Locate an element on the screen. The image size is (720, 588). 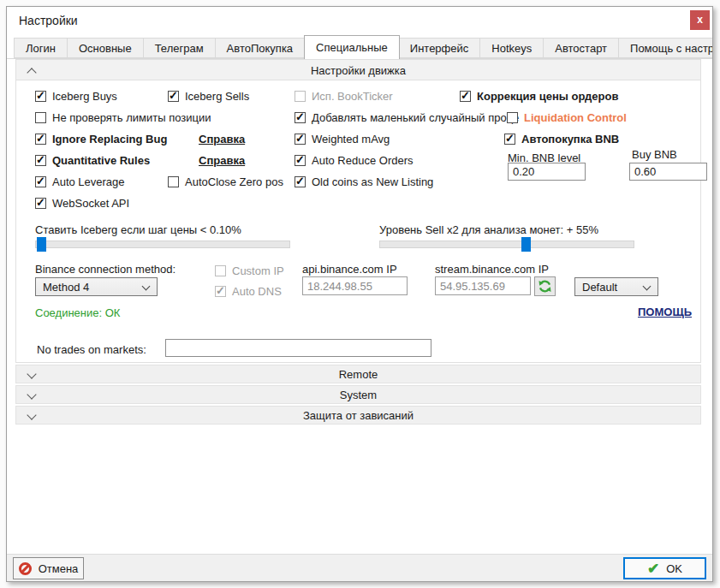
close-icon: x is located at coordinates (700, 21).